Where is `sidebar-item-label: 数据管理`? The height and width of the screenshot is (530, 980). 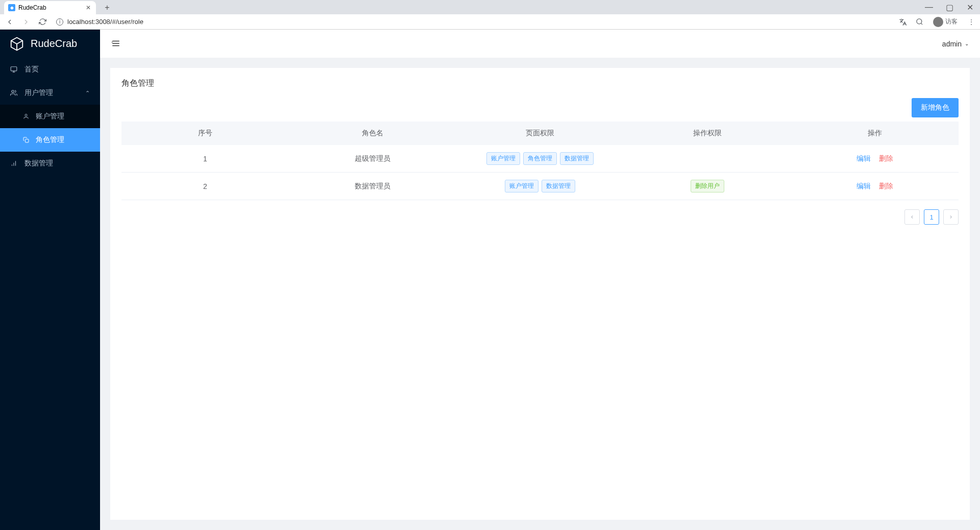 sidebar-item-label: 数据管理 is located at coordinates (39, 163).